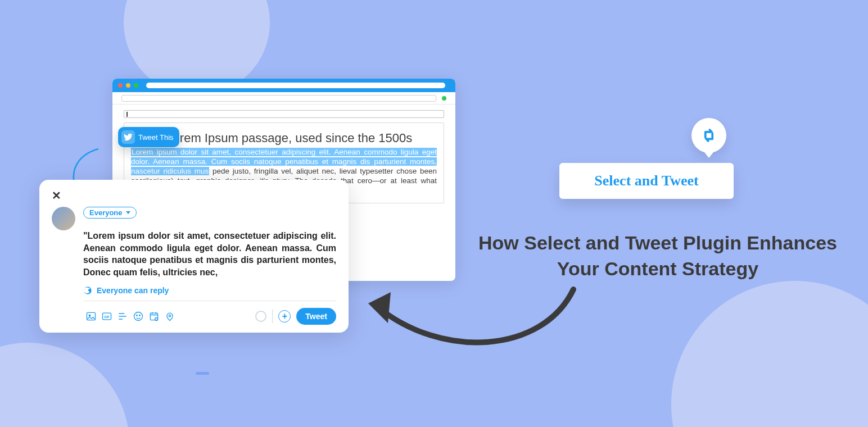 This screenshot has height=427, width=868. What do you see at coordinates (210, 254) in the screenshot?
I see `compose-text: "Lorem ipsum dolor sit amet, consectetue…` at bounding box center [210, 254].